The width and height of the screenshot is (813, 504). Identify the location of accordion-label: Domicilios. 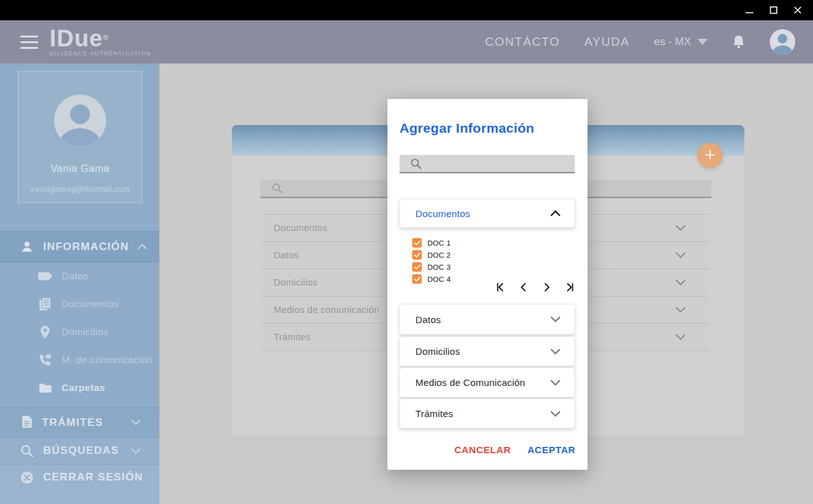
(438, 352).